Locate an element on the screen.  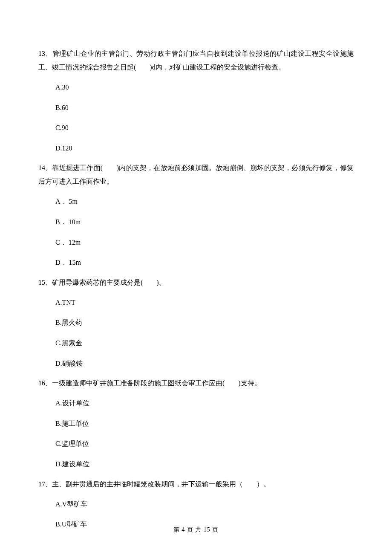
question-number: 13、 is located at coordinates (45, 54).